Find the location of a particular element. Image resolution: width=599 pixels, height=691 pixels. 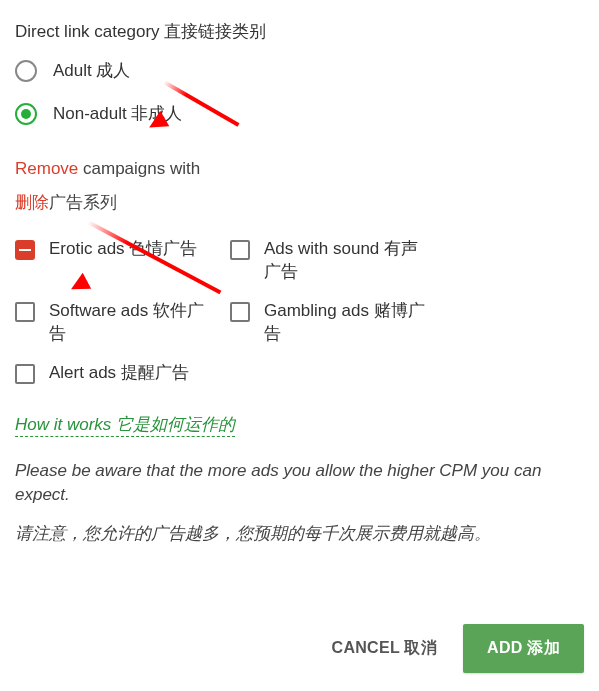

radio-group-category: Adult 成人 Non-adult 非成人 is located at coordinates (300, 92).